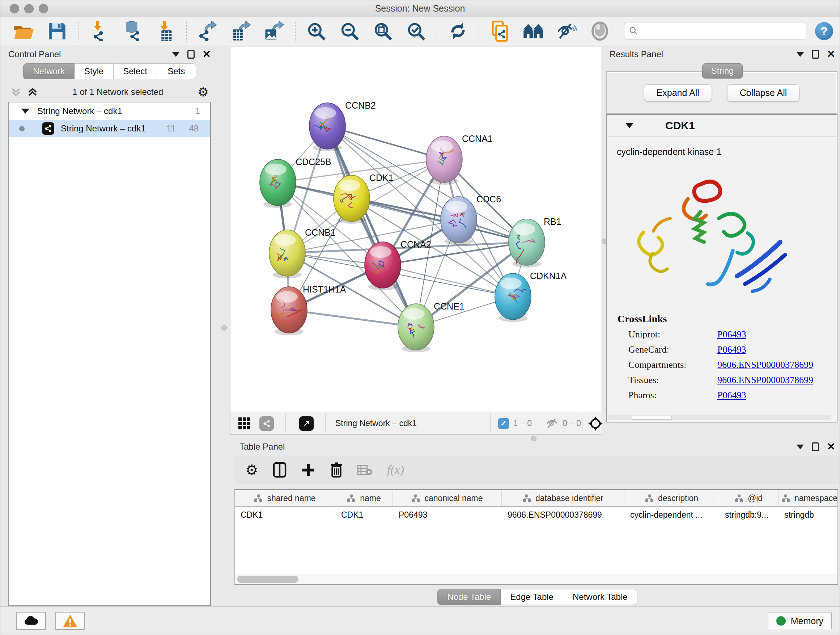 The width and height of the screenshot is (840, 635). I want to click on column-header-canonicalname: canonical name, so click(447, 498).